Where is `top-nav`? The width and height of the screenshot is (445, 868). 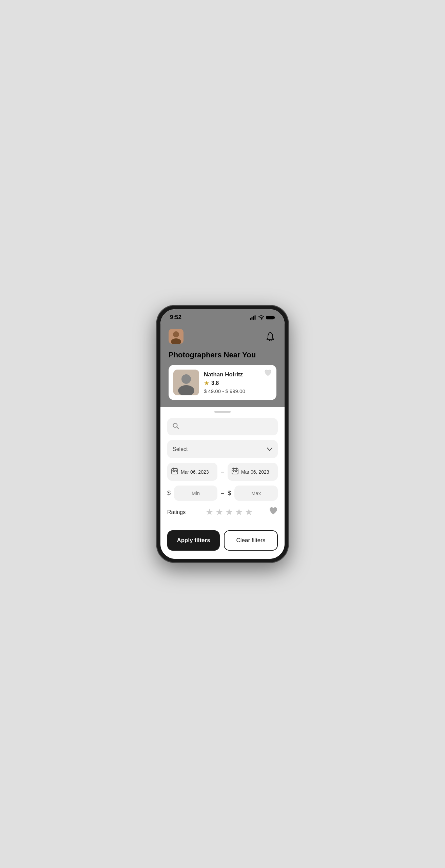
top-nav is located at coordinates (222, 336).